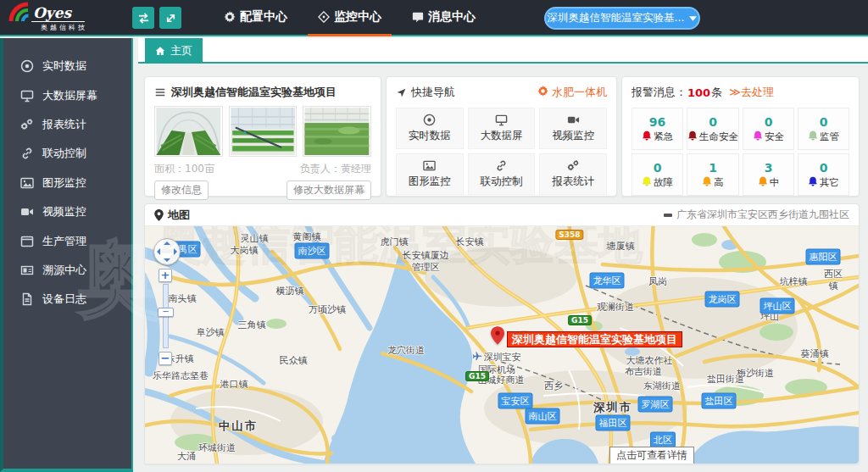 The height and width of the screenshot is (472, 868). Describe the element at coordinates (824, 175) in the screenshot. I see `alarm-tile-7: 0 其它` at that location.